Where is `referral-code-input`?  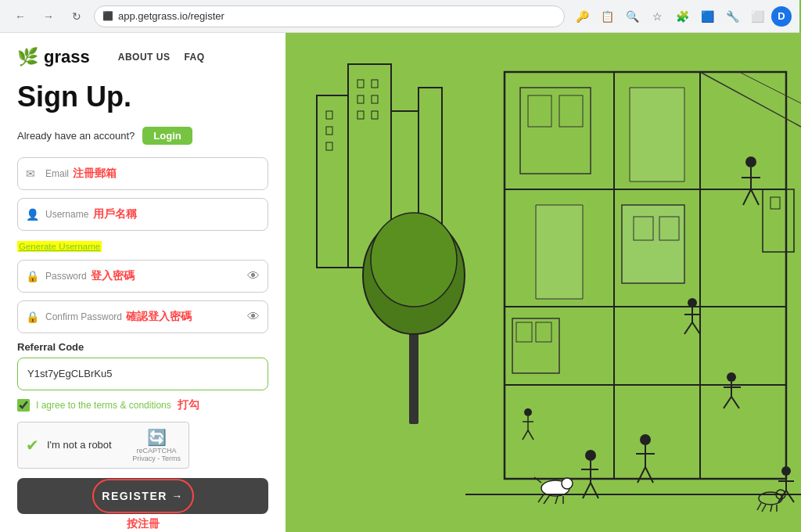
referral-code-input is located at coordinates (142, 374).